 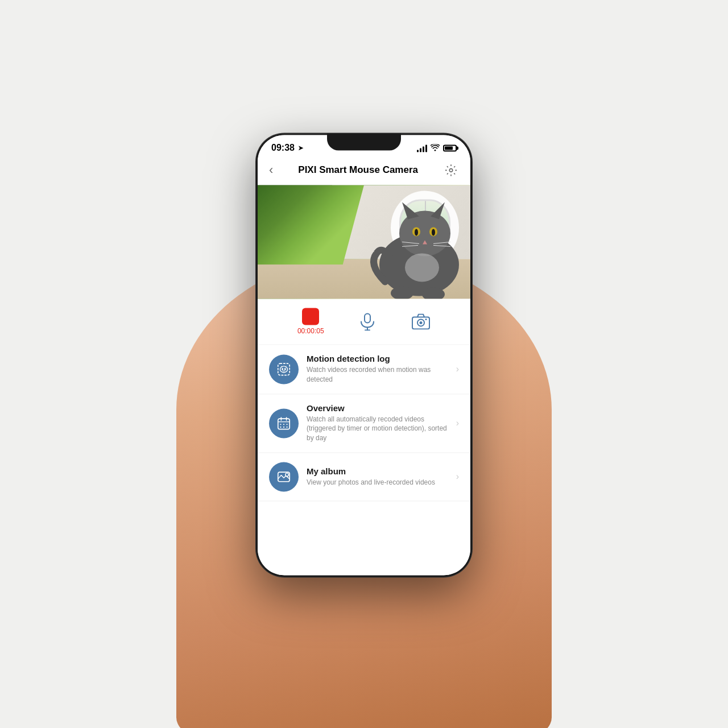 I want to click on record-control: 00:00:05, so click(x=311, y=321).